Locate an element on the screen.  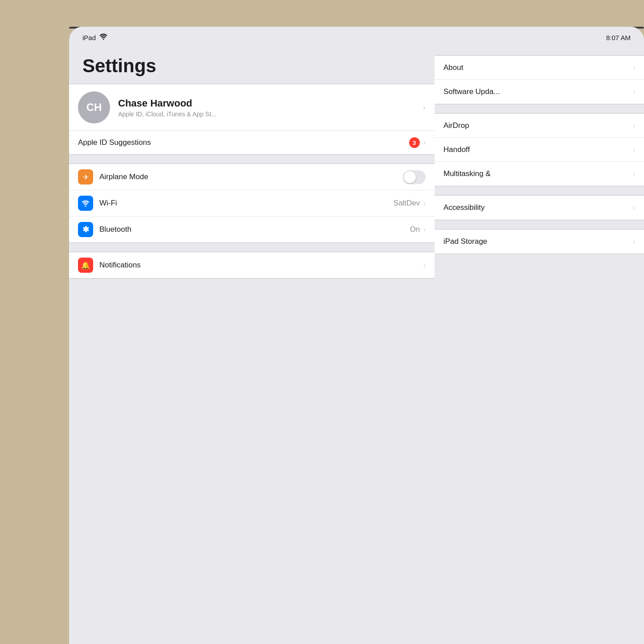
ipad-storage-item: iPad Storage › is located at coordinates (539, 242).